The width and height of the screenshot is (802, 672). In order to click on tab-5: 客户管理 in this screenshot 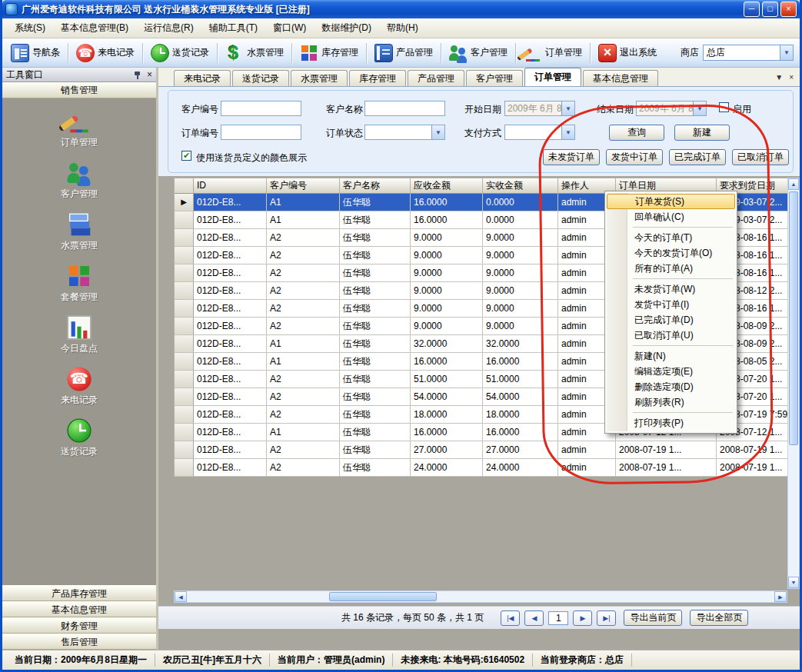, I will do `click(494, 78)`.